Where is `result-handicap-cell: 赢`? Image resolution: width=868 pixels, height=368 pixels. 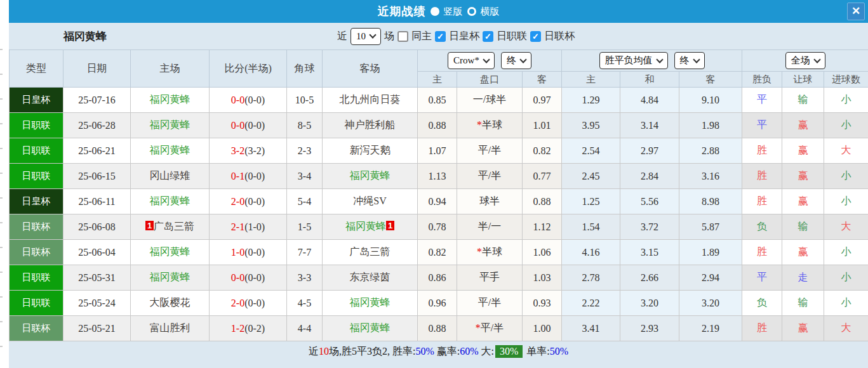
result-handicap-cell: 赢 is located at coordinates (803, 151).